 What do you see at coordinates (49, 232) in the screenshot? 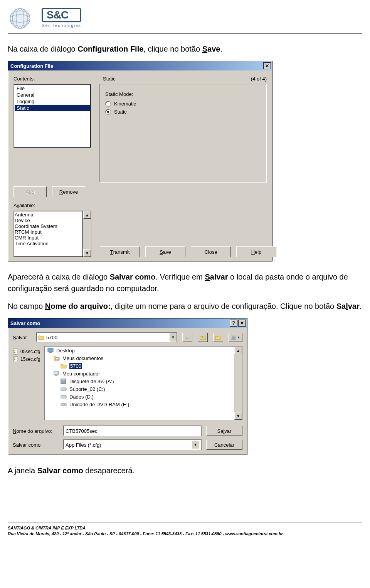
I see `list-item: RTCM Input` at bounding box center [49, 232].